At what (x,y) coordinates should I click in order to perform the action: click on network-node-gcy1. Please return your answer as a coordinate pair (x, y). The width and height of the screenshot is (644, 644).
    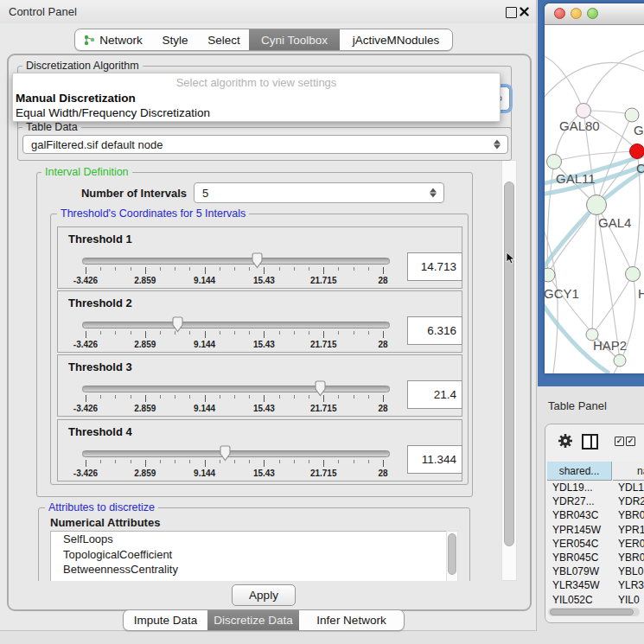
    Looking at the image, I should click on (550, 275).